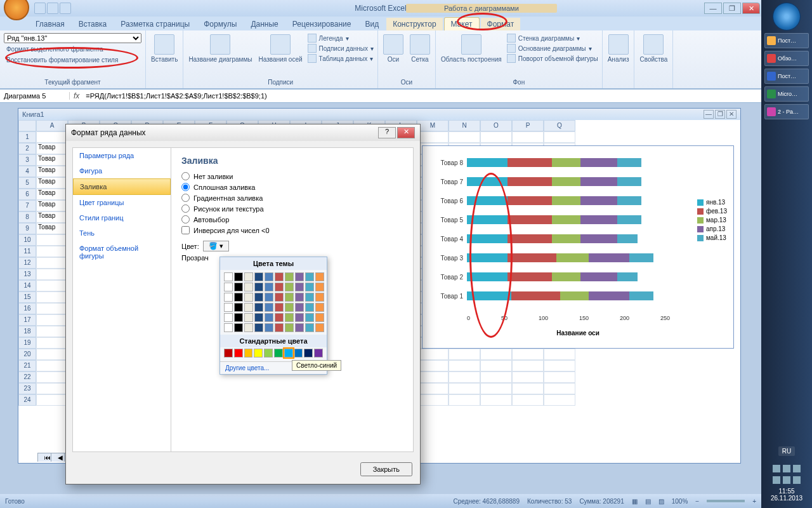  I want to click on col-header: O, so click(496, 126).